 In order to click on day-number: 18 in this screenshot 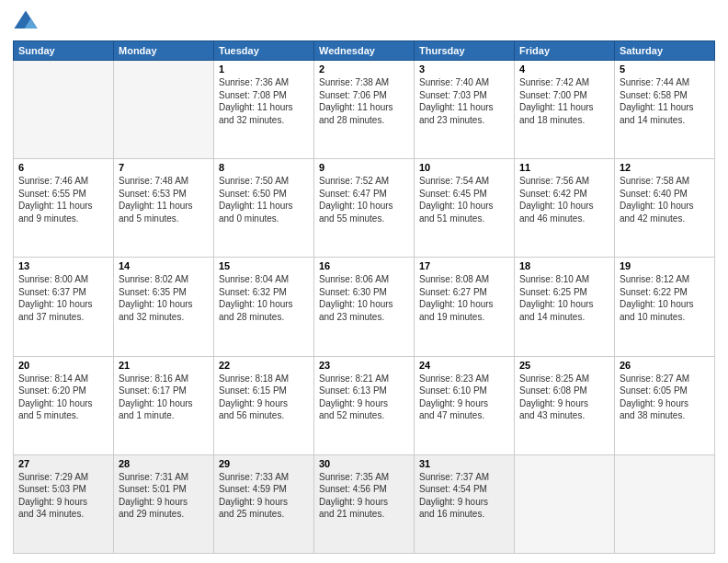, I will do `click(564, 266)`.